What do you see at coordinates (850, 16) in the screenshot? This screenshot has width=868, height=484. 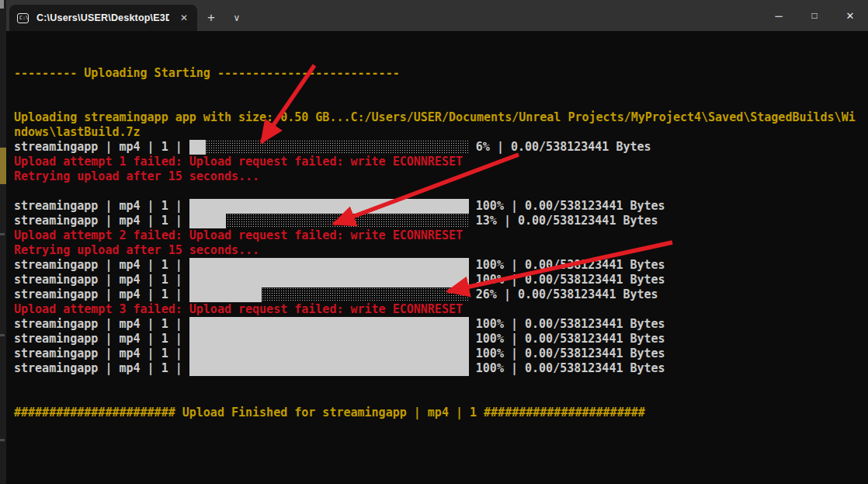 I see `close-button: ✕` at bounding box center [850, 16].